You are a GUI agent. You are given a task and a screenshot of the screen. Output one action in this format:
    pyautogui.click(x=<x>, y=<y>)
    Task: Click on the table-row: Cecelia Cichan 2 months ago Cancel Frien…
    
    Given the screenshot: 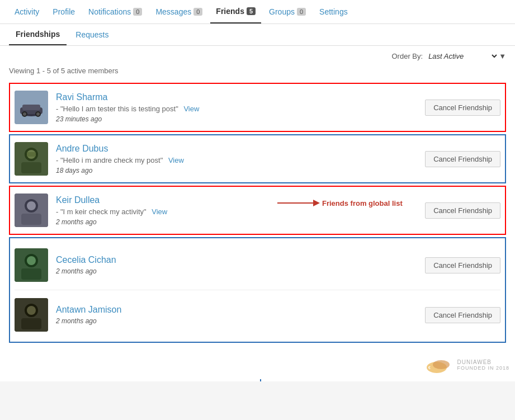 What is the action you would take?
    pyautogui.click(x=257, y=265)
    